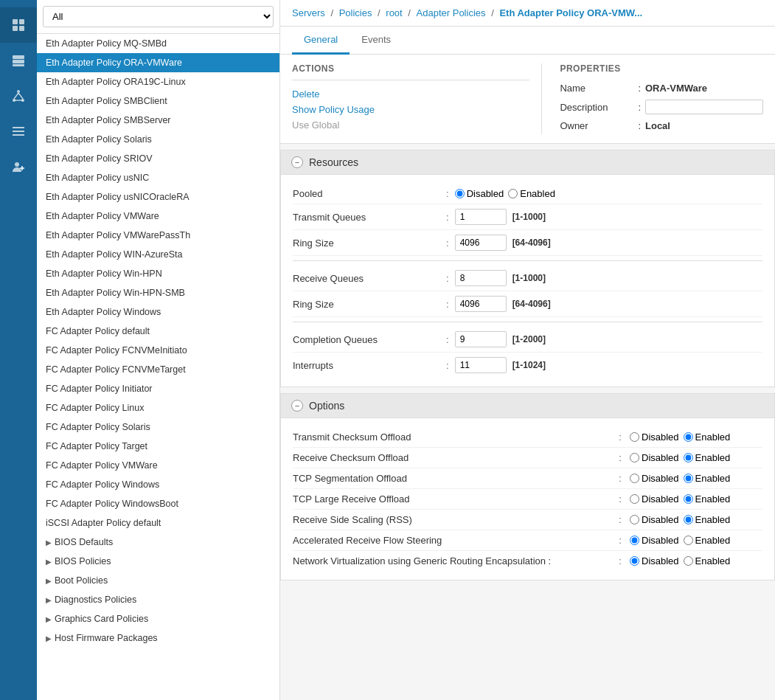  I want to click on pooled-enabled-radio, so click(513, 193).